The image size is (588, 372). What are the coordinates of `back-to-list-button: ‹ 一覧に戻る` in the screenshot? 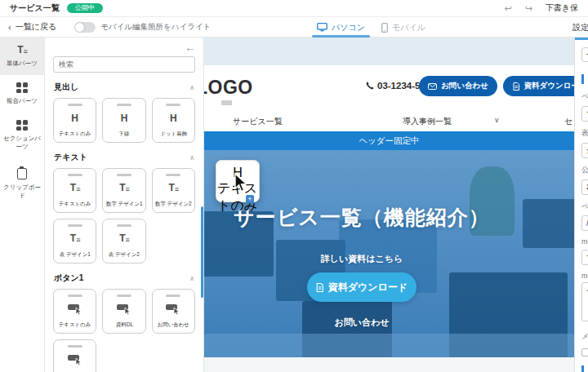 It's located at (33, 27).